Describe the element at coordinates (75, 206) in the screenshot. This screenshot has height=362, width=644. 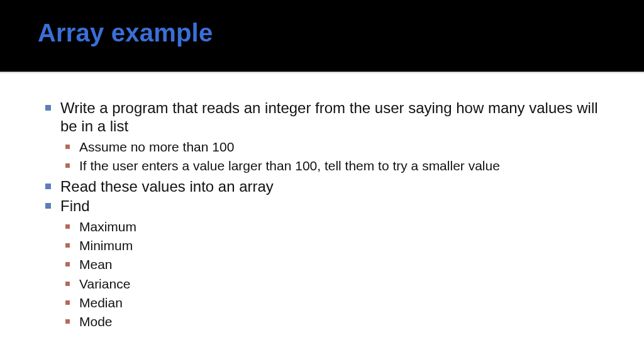
I see `bullet-text: Find` at that location.